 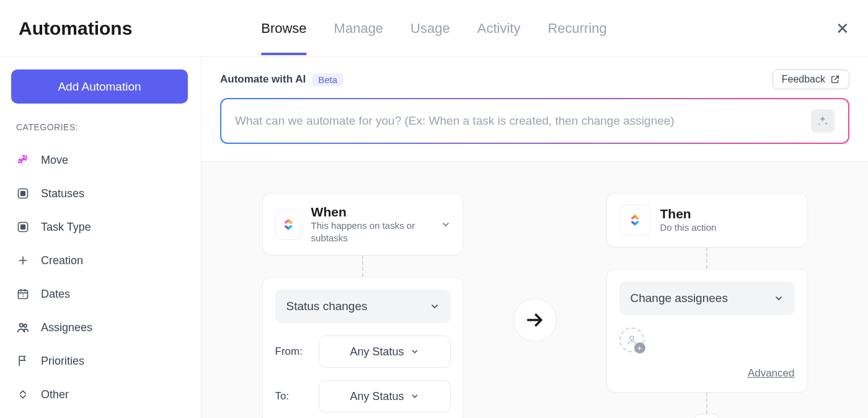 I want to click on move-icon, so click(x=23, y=160).